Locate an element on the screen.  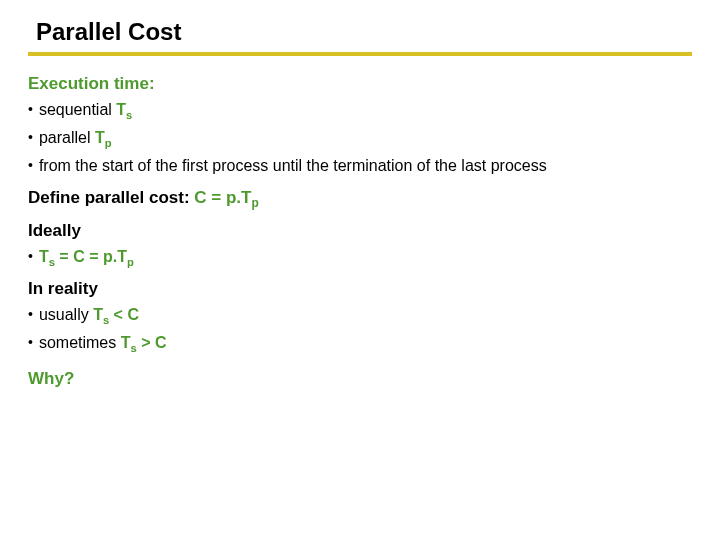
bullet-usually-text: usually Ts < C is located at coordinates (89, 316).